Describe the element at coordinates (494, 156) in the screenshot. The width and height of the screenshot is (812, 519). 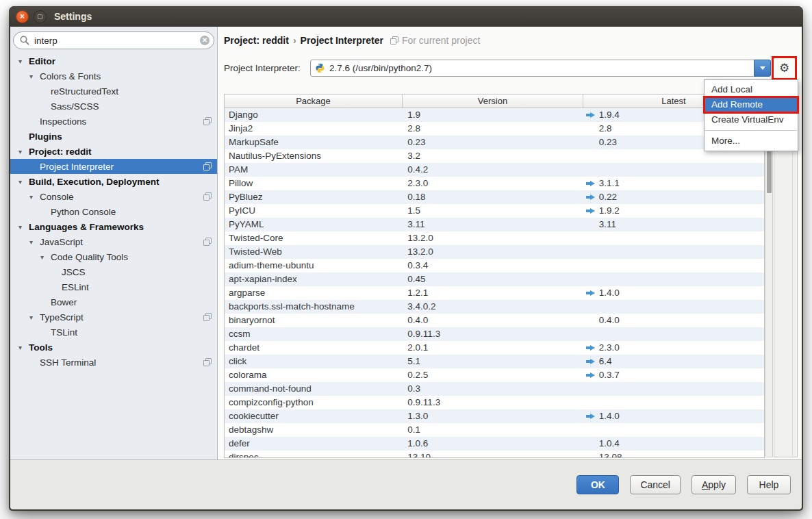
I see `table-row-nautilus-pyextensions: Nautilus-PyExtensions3.2` at that location.